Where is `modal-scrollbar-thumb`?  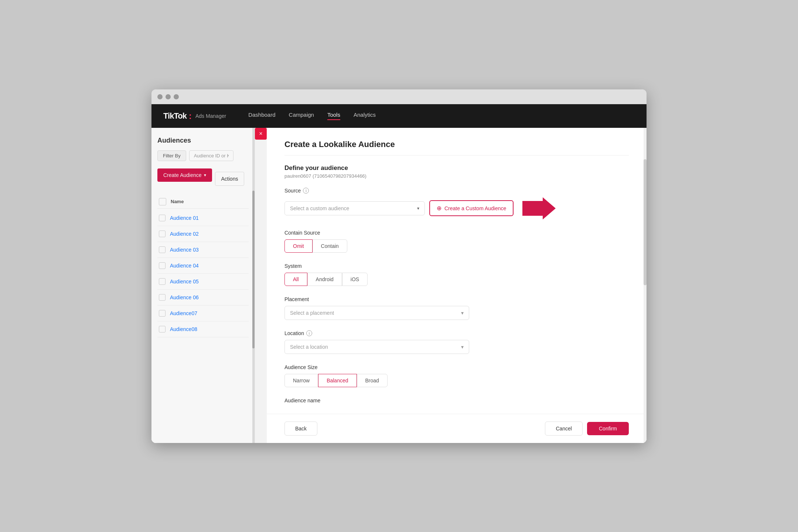
modal-scrollbar-thumb is located at coordinates (645, 222).